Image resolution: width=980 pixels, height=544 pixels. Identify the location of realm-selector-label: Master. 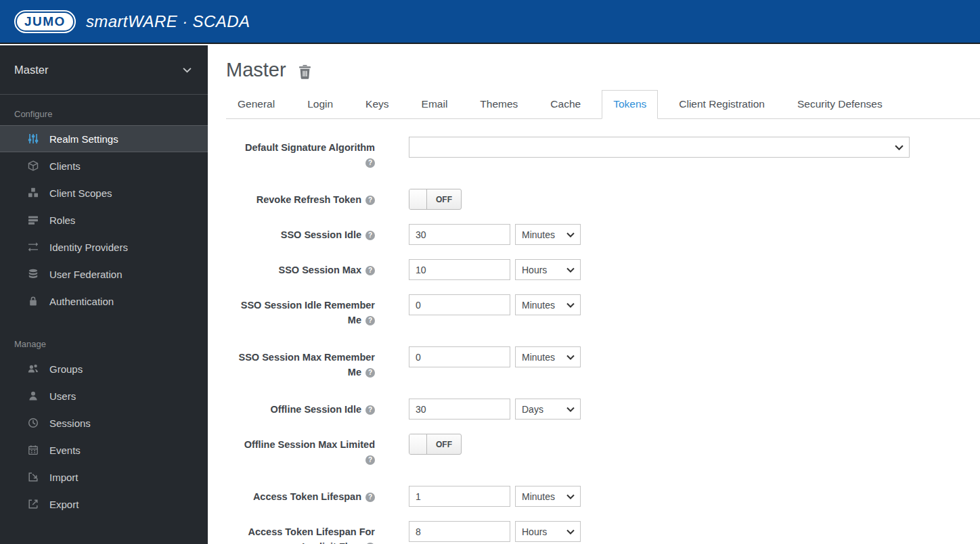
(31, 70).